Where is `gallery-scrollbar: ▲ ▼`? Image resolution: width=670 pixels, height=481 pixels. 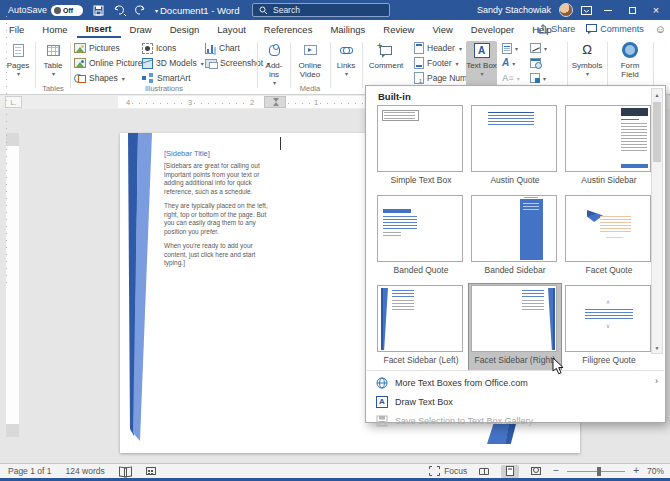
gallery-scrollbar: ▲ ▼ is located at coordinates (657, 221).